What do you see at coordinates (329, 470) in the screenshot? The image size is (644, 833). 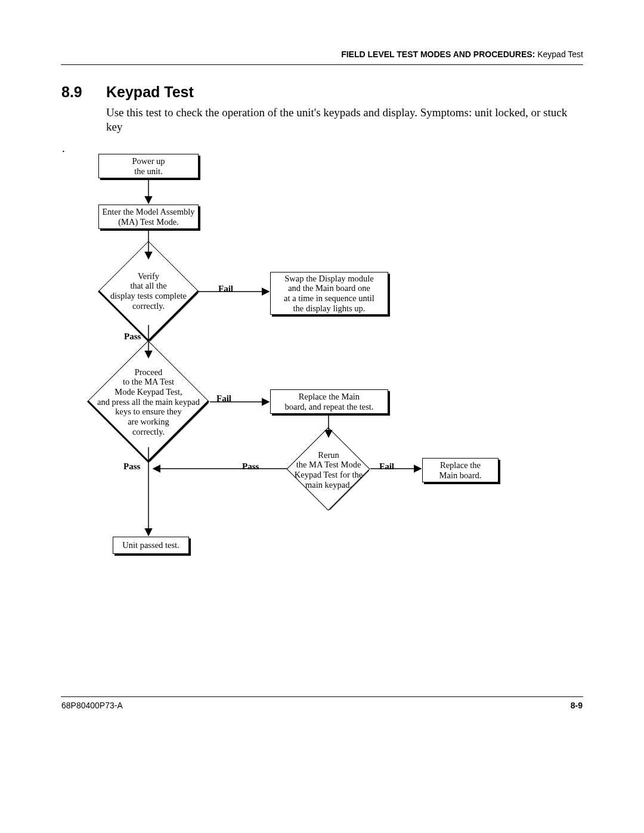 I see `node-d3-text: Rerun the MA Test Mode Keypad Test for t…` at bounding box center [329, 470].